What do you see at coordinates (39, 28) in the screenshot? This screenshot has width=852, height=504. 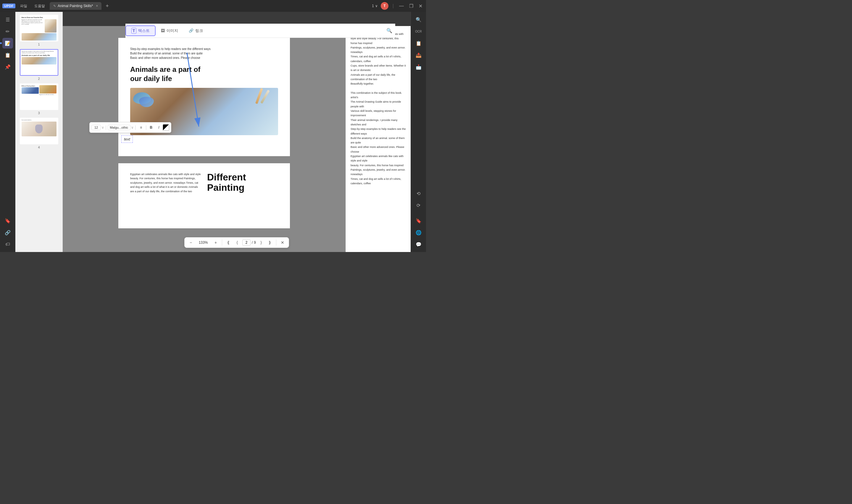 I see `thumb-content-1: How to Draw our Favorite Pets Egyptian a…` at bounding box center [39, 28].